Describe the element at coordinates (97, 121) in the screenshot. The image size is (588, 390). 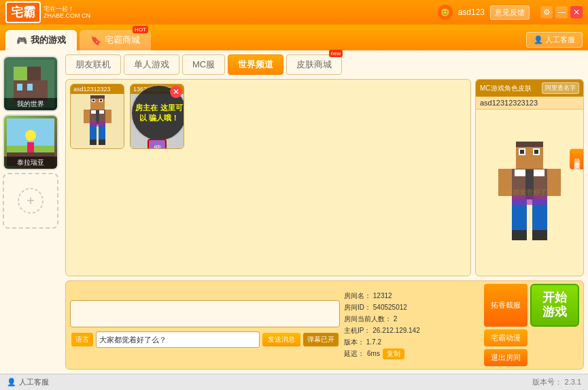
I see `server-card-1-body` at that location.